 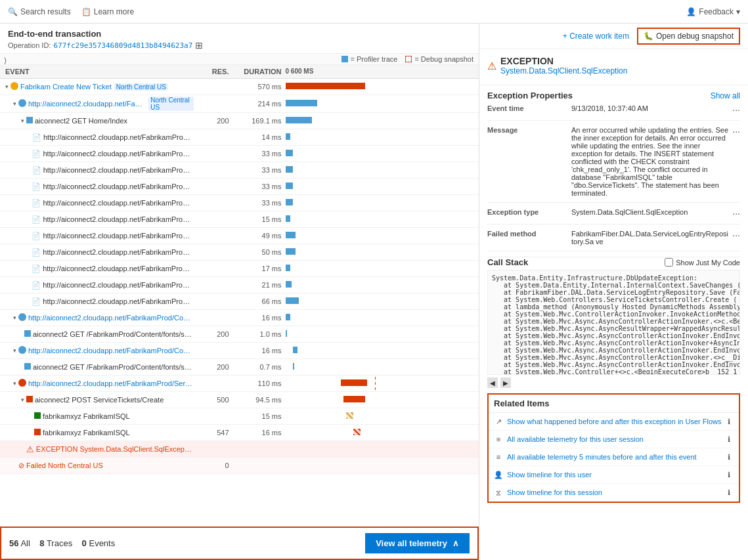 What do you see at coordinates (239, 87) in the screenshot?
I see `table-row: ▾ Fabrikam Create New Ticket North Centr…` at bounding box center [239, 87].